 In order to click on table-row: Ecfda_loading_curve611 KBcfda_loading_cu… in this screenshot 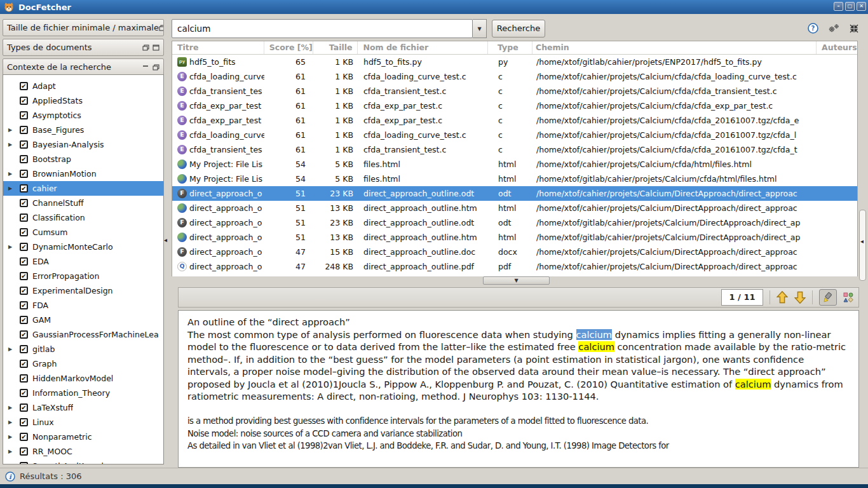, I will do `click(515, 76)`.